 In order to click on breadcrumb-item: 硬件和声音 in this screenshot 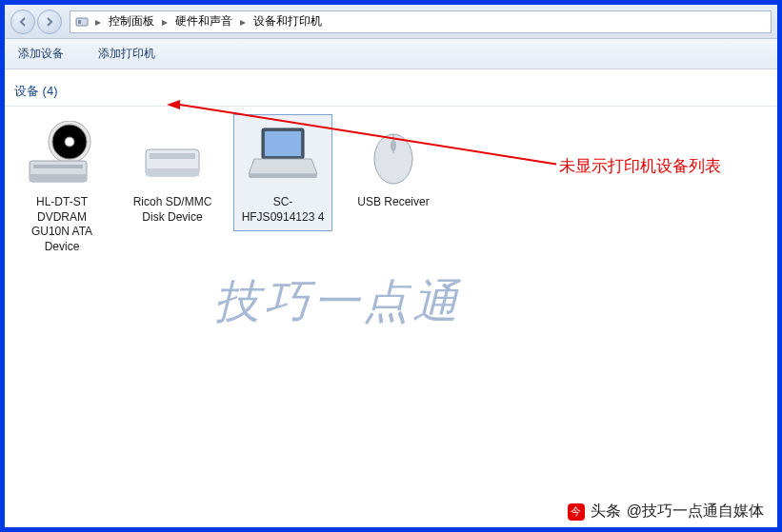, I will do `click(204, 21)`.